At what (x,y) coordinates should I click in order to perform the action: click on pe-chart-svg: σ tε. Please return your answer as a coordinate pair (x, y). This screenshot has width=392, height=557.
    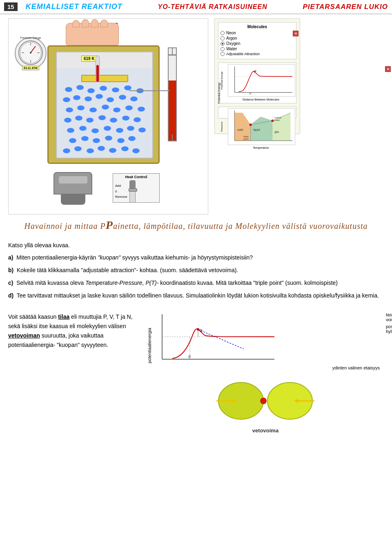
    Looking at the image, I should click on (215, 339).